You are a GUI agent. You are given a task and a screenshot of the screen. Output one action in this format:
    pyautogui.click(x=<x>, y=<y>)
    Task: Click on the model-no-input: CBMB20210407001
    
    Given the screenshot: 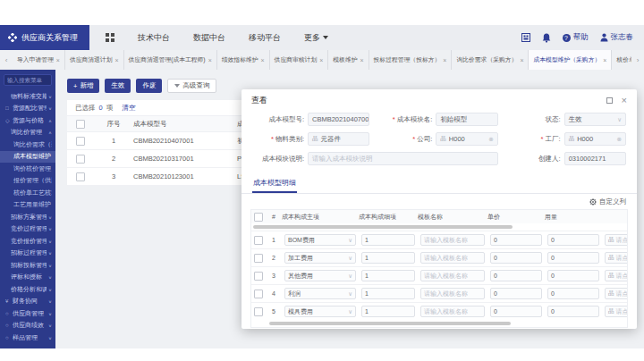 What is the action you would take?
    pyautogui.click(x=338, y=120)
    